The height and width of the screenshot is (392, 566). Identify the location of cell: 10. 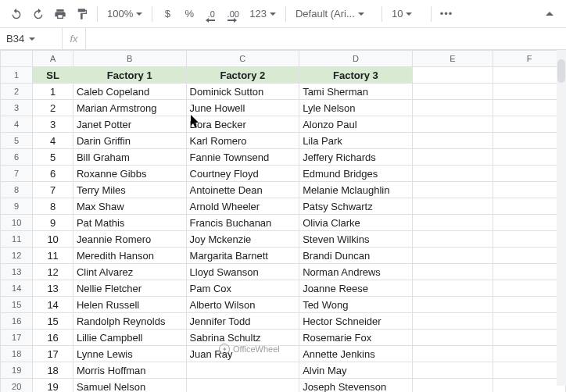
(53, 239).